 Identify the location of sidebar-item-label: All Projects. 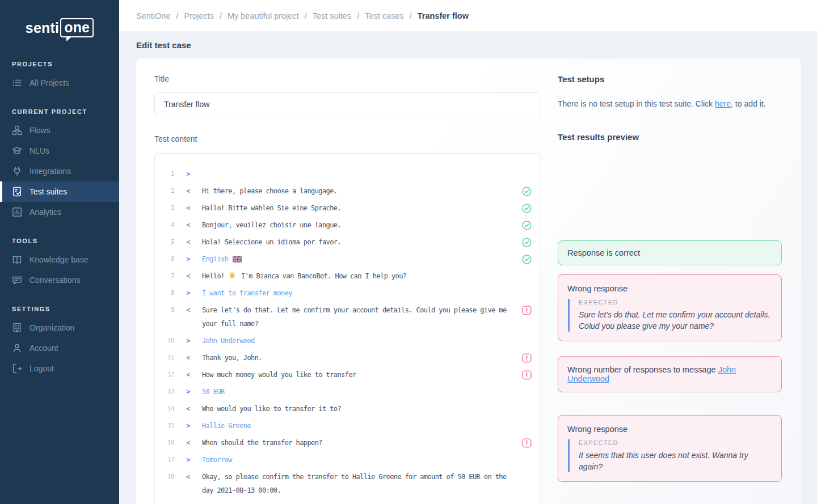
(49, 83).